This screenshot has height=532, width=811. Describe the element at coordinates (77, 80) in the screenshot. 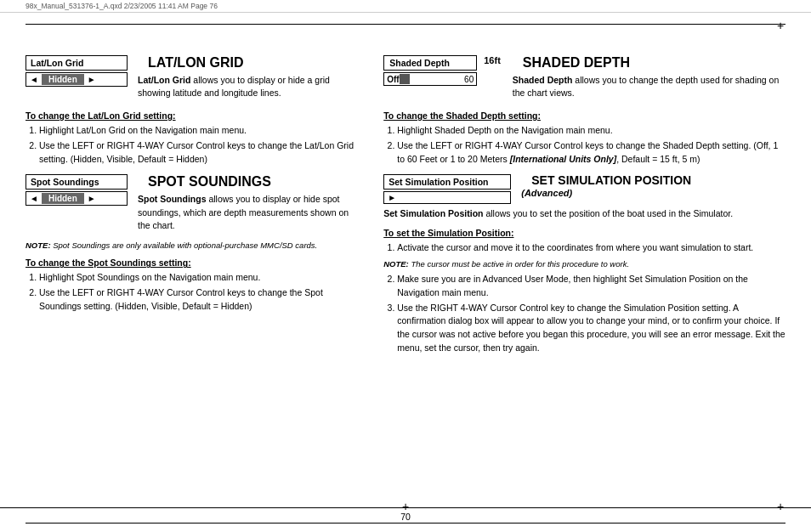

I see `latlon-selector: ◄ Hidden ►` at that location.